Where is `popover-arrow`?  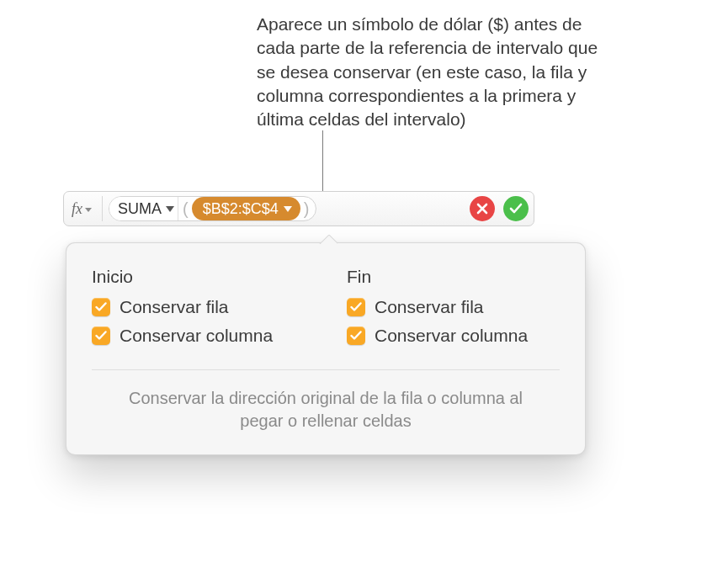 popover-arrow is located at coordinates (328, 239).